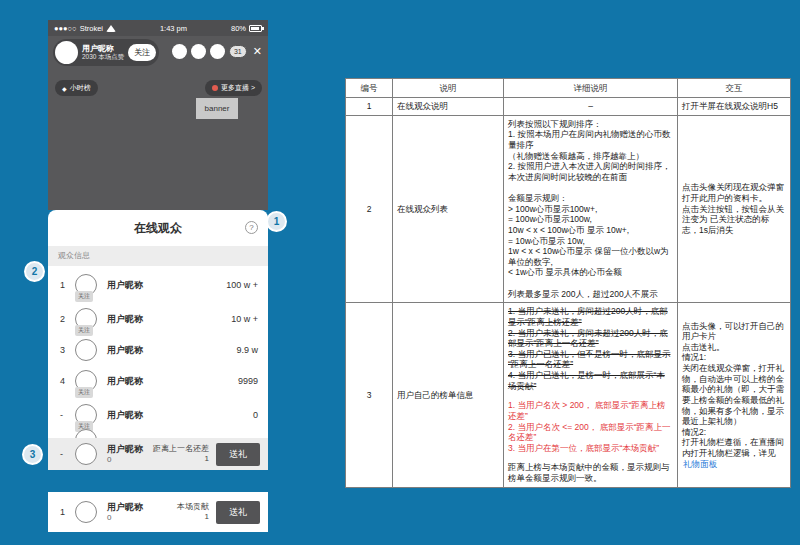  Describe the element at coordinates (590, 426) in the screenshot. I see `current-rules-text: 1. 当用户名次 > 200， 底部显示“距离上榜还差” 2. 当用户名次 <=…` at that location.